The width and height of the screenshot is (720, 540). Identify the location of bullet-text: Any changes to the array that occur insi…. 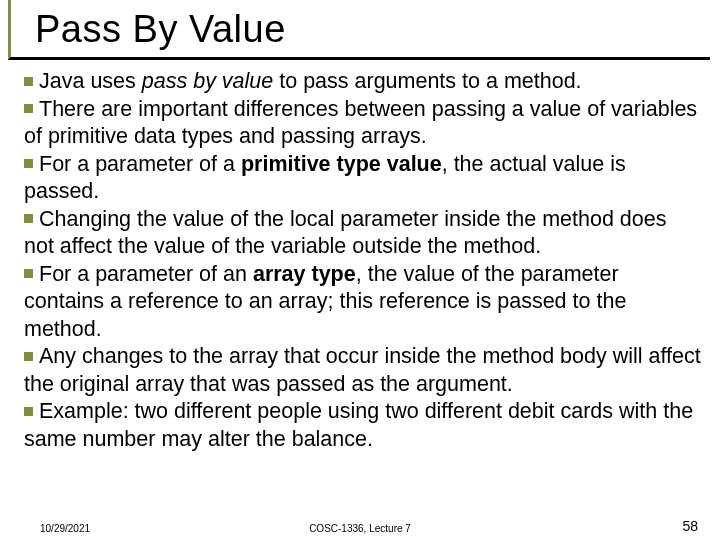
(362, 370).